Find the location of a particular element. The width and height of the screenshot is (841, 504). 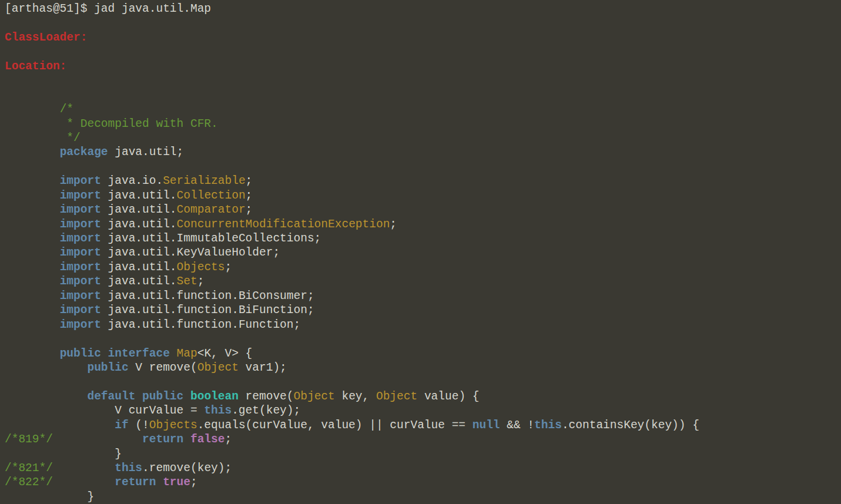

code-segment-default: var1); is located at coordinates (263, 368).